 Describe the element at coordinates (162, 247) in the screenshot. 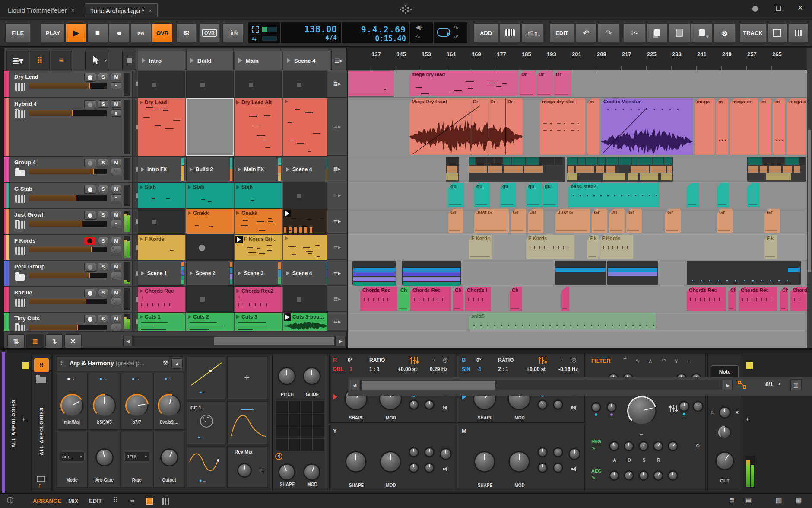

I see `launcher-clip: F Kords` at that location.